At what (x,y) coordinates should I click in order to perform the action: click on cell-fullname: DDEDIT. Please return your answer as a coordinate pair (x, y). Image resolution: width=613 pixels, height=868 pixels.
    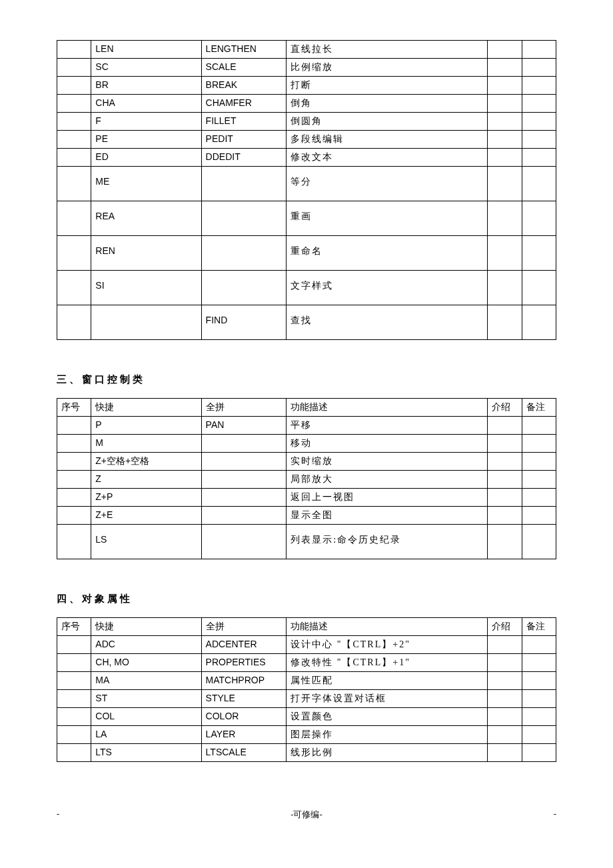
    Looking at the image, I should click on (244, 157).